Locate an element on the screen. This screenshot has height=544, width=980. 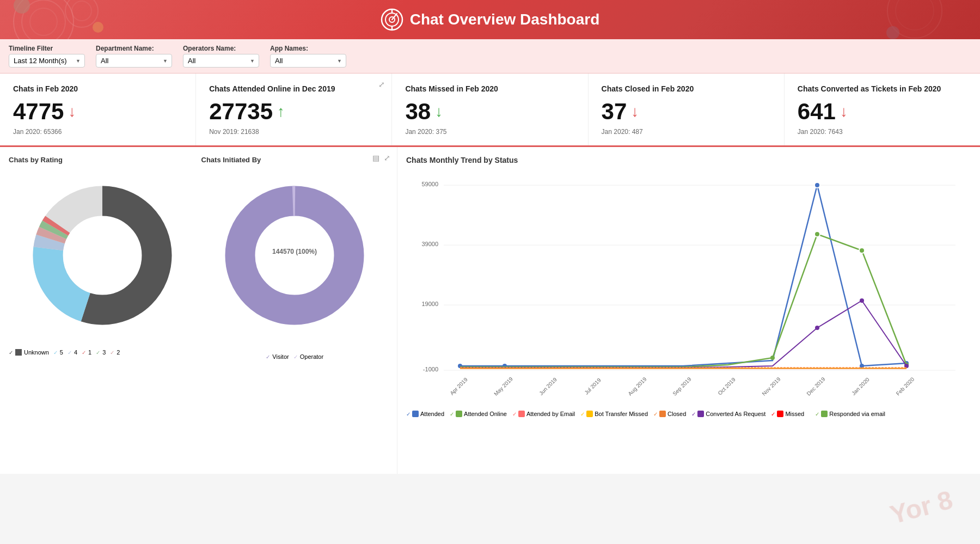
dashboard-icon is located at coordinates (392, 20).